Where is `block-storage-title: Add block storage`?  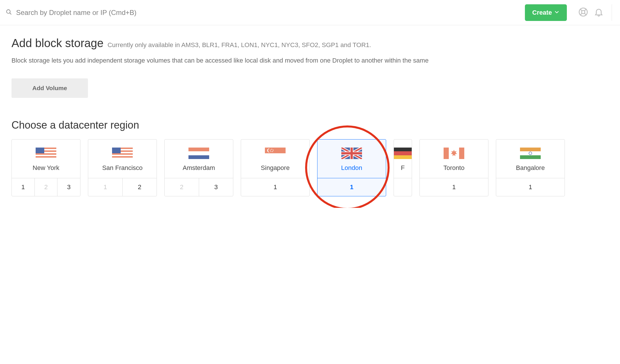 block-storage-title: Add block storage is located at coordinates (57, 43).